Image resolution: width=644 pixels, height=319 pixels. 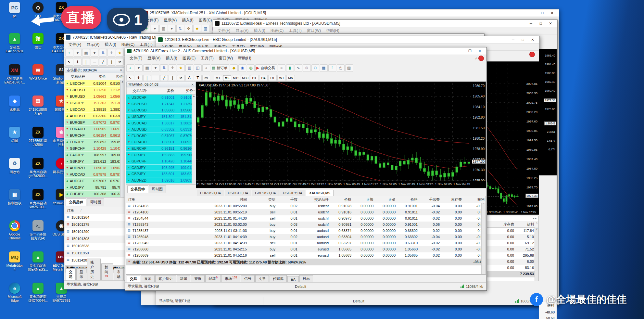 What do you see at coordinates (189, 58) in the screenshot?
I see `menu-item: 图表(C)` at bounding box center [189, 58].